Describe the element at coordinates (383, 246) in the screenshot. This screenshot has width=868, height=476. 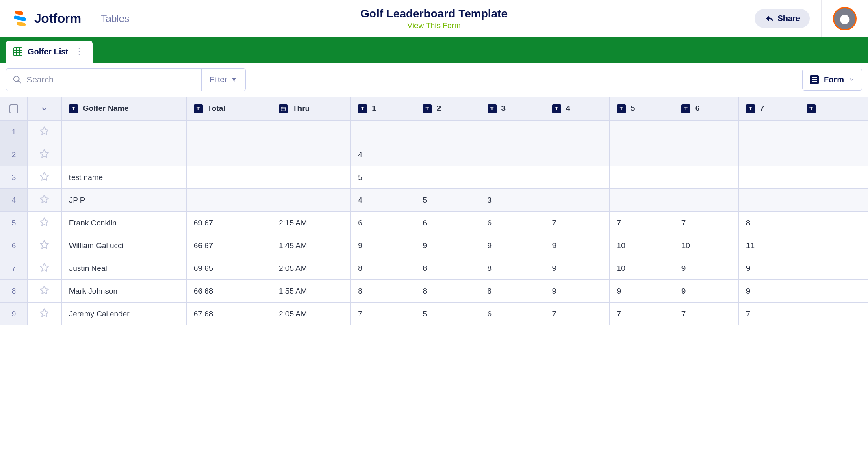
I see `cell-hole-1: 9` at that location.